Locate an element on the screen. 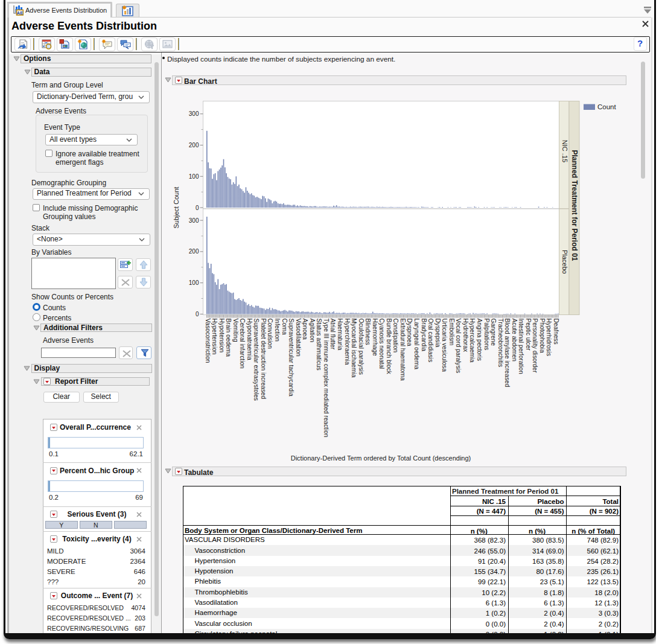 This screenshot has width=659, height=644. svg-text: Supraventricular tachycardia is located at coordinates (291, 357).